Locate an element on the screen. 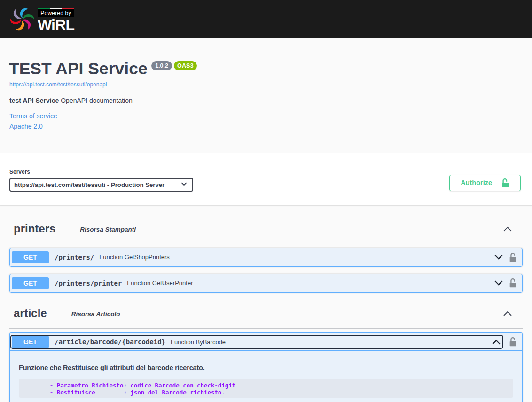  unlock-icon is located at coordinates (506, 183).